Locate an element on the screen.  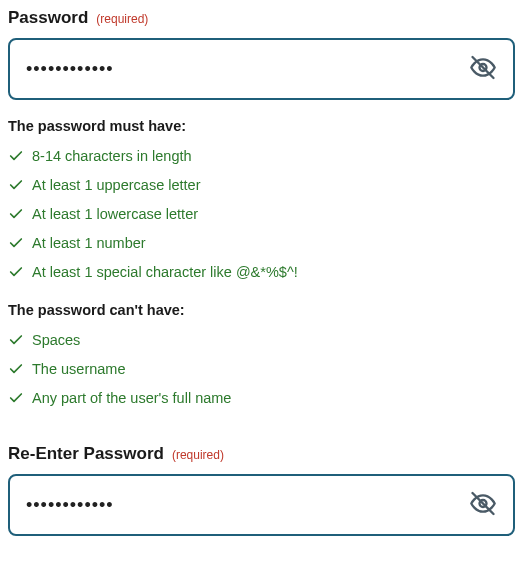
list-item: At least 1 uppercase letter is located at coordinates (262, 185).